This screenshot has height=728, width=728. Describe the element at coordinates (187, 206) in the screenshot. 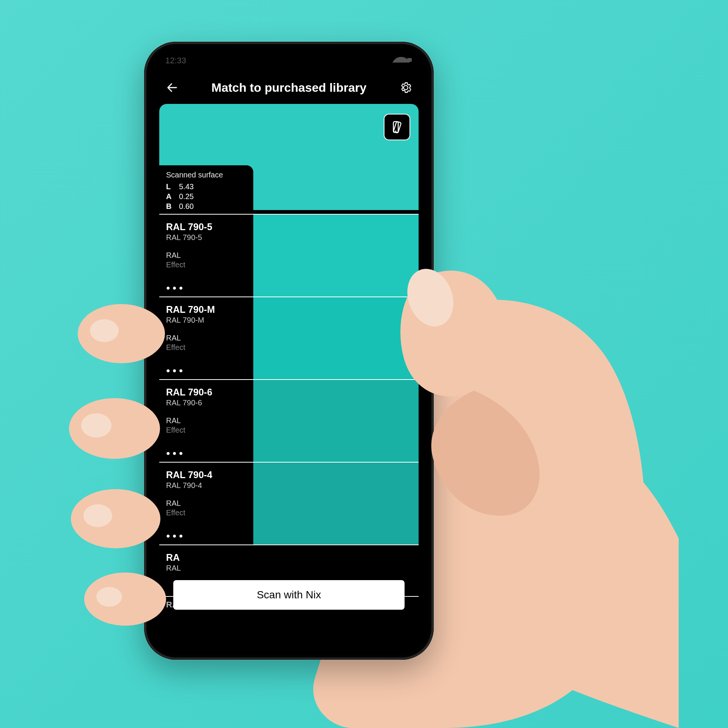

I see `lab-b-value: 0.60` at that location.